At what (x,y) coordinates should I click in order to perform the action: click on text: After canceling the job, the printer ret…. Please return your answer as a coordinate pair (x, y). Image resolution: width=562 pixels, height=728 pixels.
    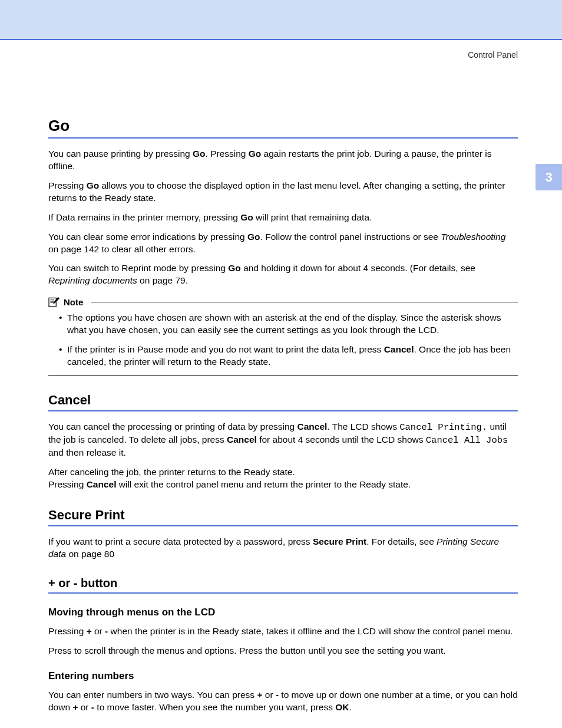
    Looking at the image, I should click on (172, 472).